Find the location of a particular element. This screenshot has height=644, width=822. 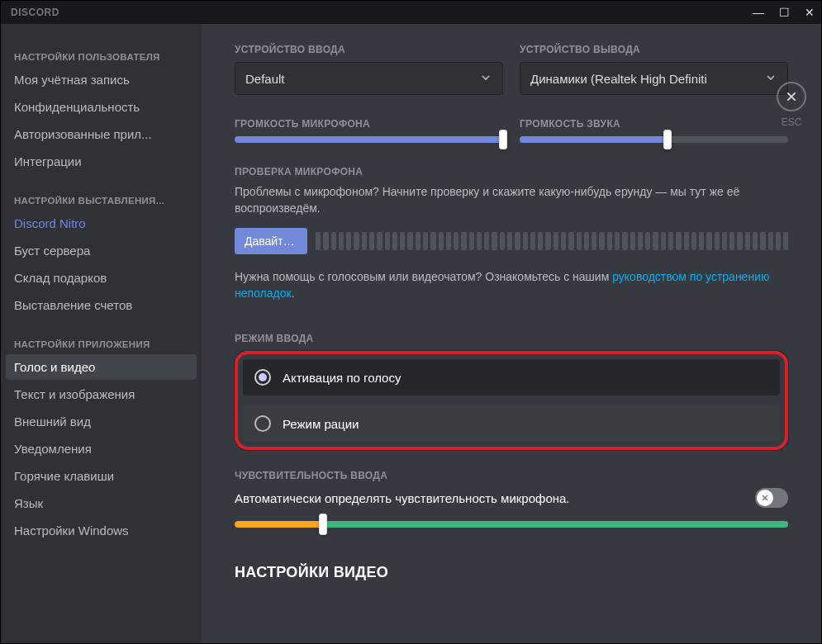

close-window-icon: ✕ is located at coordinates (810, 12).